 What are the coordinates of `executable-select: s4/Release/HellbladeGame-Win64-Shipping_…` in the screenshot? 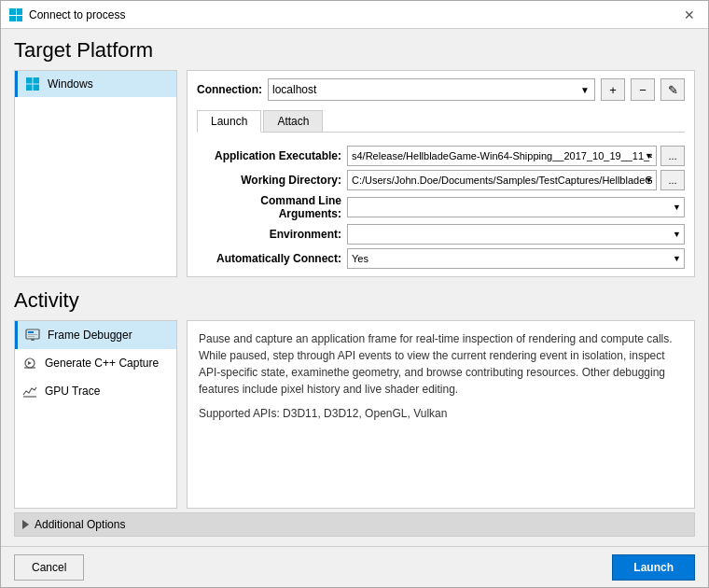 It's located at (502, 156).